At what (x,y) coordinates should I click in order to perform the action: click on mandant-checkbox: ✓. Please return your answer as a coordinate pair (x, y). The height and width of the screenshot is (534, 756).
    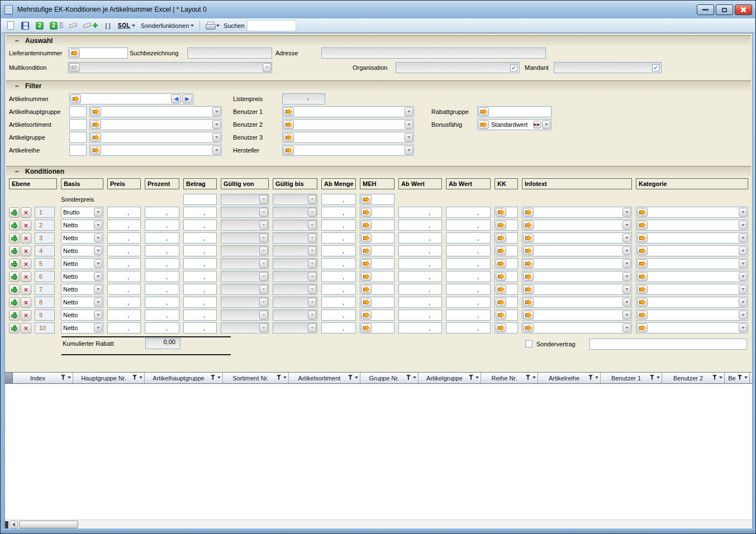
    Looking at the image, I should click on (656, 68).